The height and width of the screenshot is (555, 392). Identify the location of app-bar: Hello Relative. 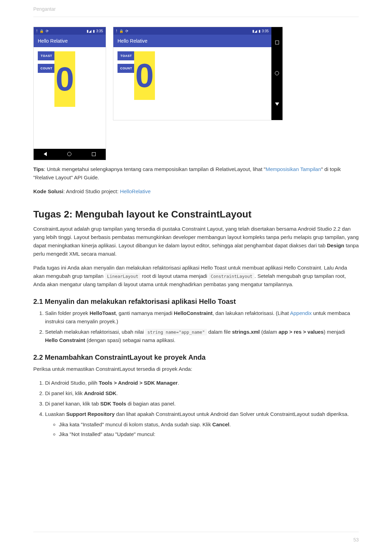
(70, 41).